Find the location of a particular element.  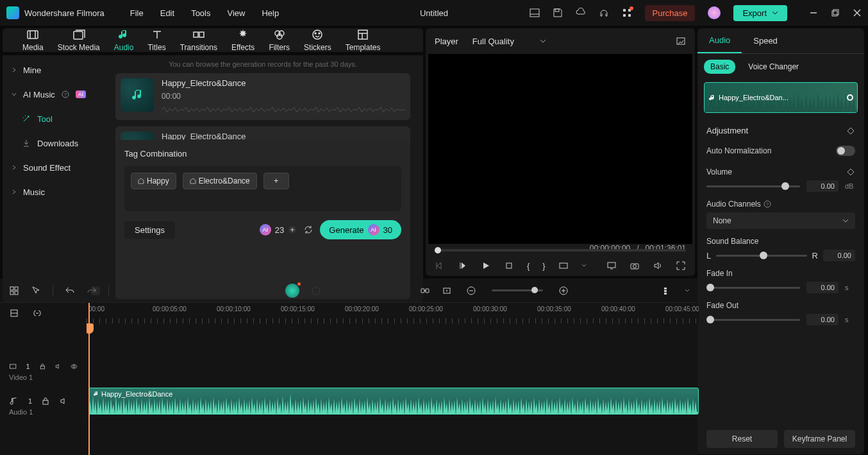

ai-assistant-icon is located at coordinates (292, 291).